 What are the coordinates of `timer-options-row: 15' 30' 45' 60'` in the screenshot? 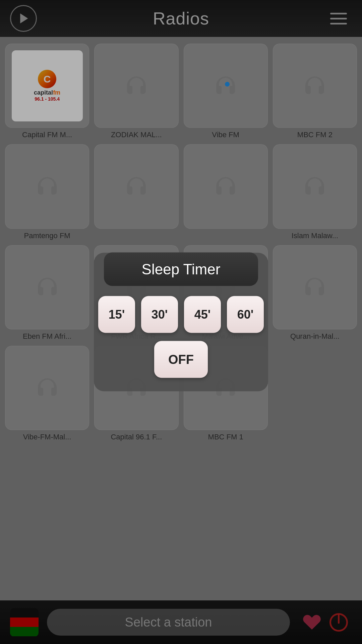 It's located at (181, 315).